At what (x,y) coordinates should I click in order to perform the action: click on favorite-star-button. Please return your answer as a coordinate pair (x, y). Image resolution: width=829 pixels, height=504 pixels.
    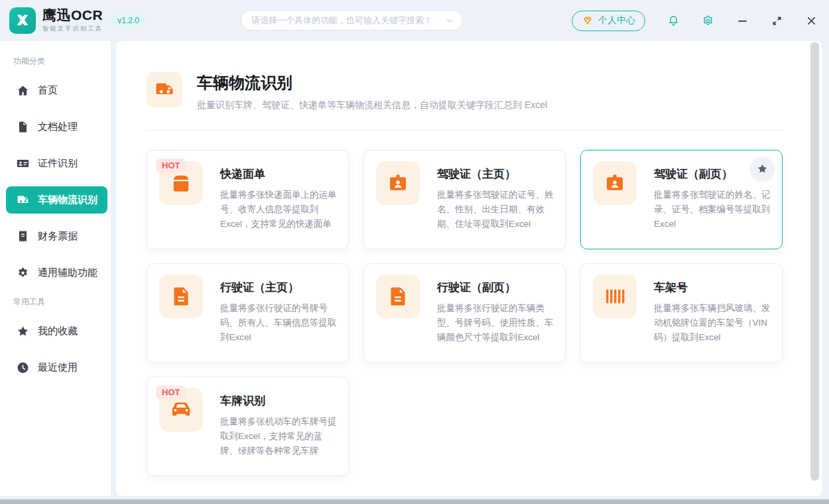
    Looking at the image, I should click on (763, 168).